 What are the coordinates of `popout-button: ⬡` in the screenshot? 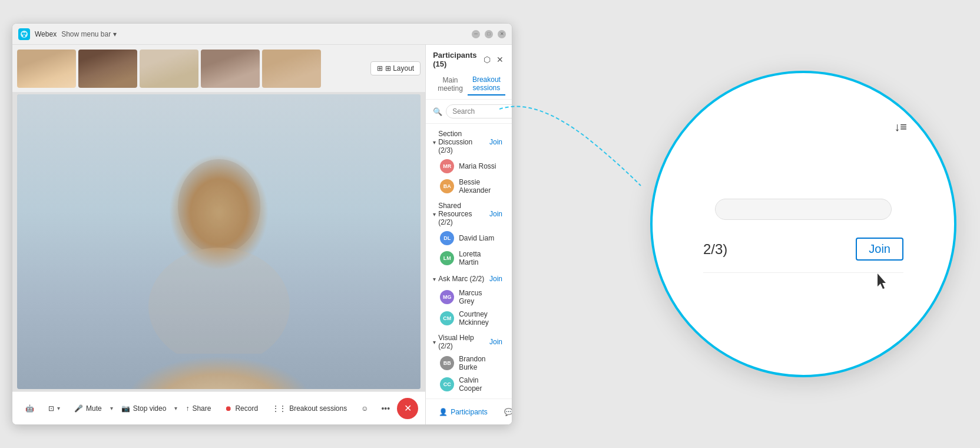 It's located at (487, 60).